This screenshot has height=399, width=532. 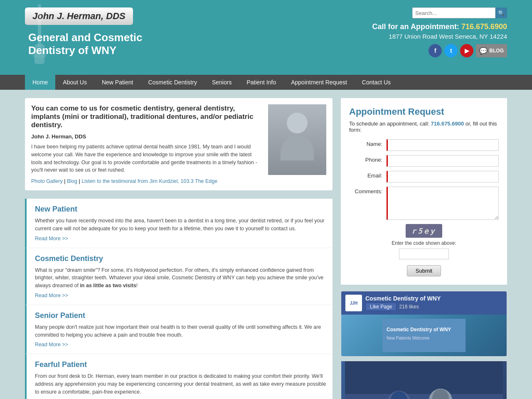 I want to click on svg-text: New Patients Welcome, so click(x=408, y=338).